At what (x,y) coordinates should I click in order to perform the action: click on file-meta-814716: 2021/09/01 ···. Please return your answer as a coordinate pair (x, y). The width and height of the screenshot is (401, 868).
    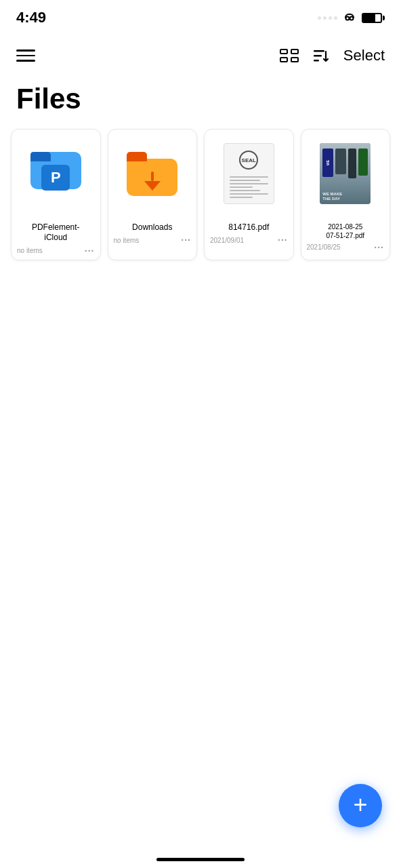
    Looking at the image, I should click on (249, 240).